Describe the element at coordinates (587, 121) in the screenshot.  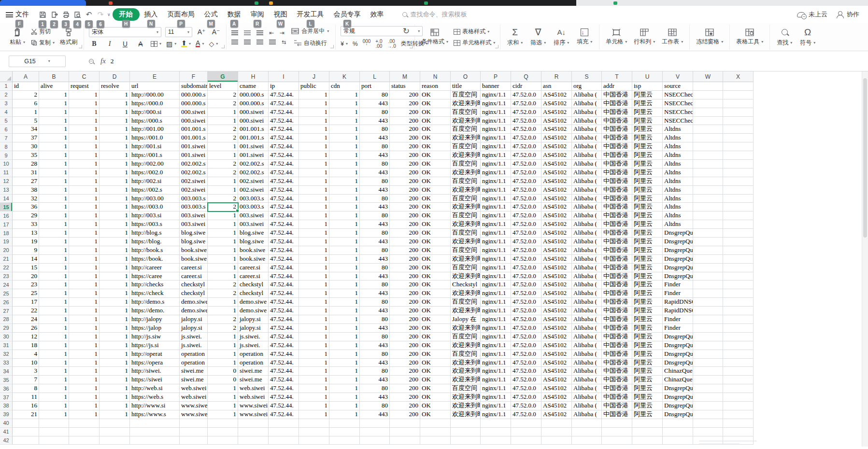
I see `cell-S5: Alibaba (` at that location.